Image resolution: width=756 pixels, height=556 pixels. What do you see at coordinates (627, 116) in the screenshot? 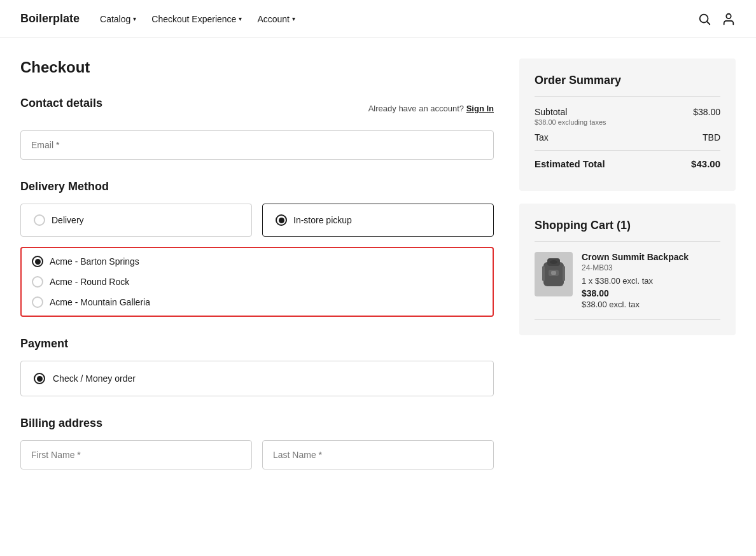
I see `subtotal-row: Subtotal $38.00 excluding taxes $38.00` at bounding box center [627, 116].